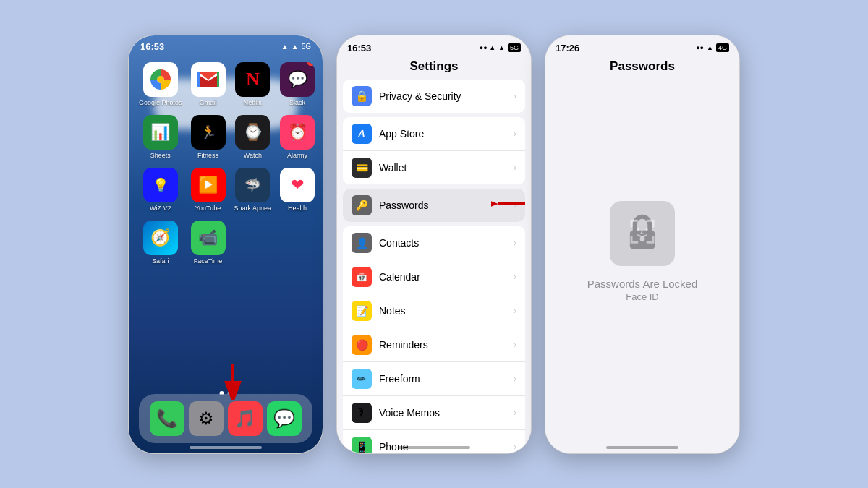 The width and height of the screenshot is (868, 488). Describe the element at coordinates (434, 205) in the screenshot. I see `settings-section-passwords: 🔑 Passwords ›` at that location.